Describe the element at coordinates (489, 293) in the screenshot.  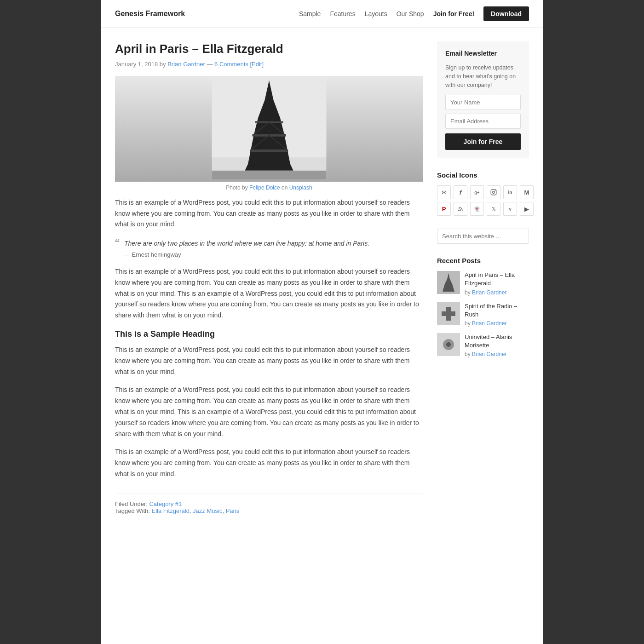
I see `recent-post-author-1: Brian Gardner` at that location.